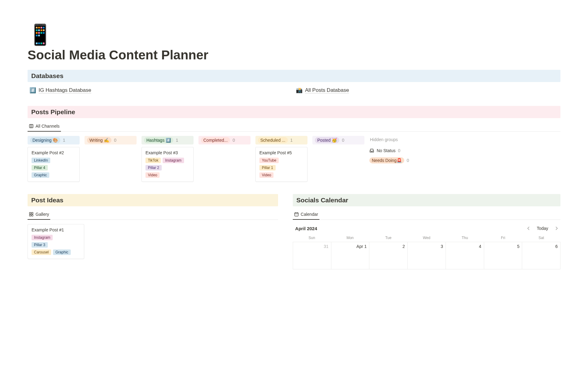  What do you see at coordinates (327, 140) in the screenshot?
I see `board-column-label: Posted 🥳` at bounding box center [327, 140].